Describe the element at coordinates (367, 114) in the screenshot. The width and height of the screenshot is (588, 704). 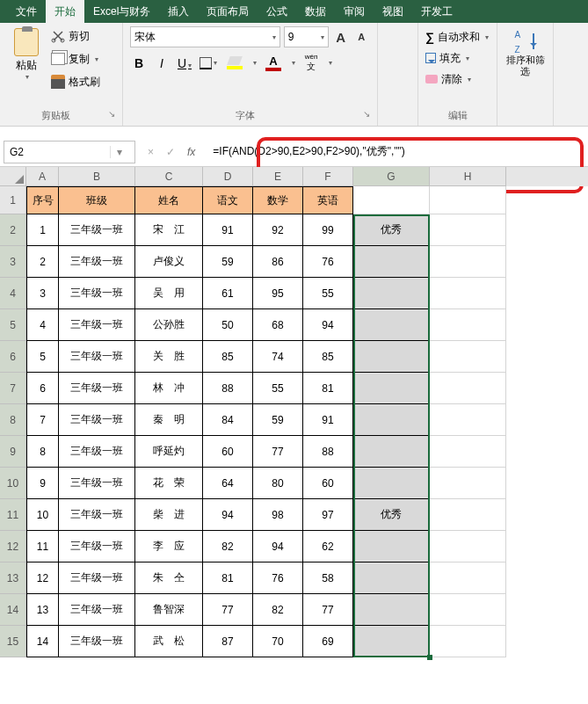
I see `dialog-launcher-icon: ↘` at that location.